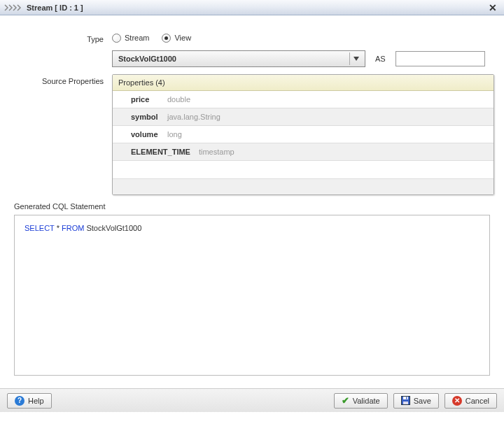 The image size is (504, 447). What do you see at coordinates (116, 38) in the screenshot?
I see `radio-stream` at bounding box center [116, 38].